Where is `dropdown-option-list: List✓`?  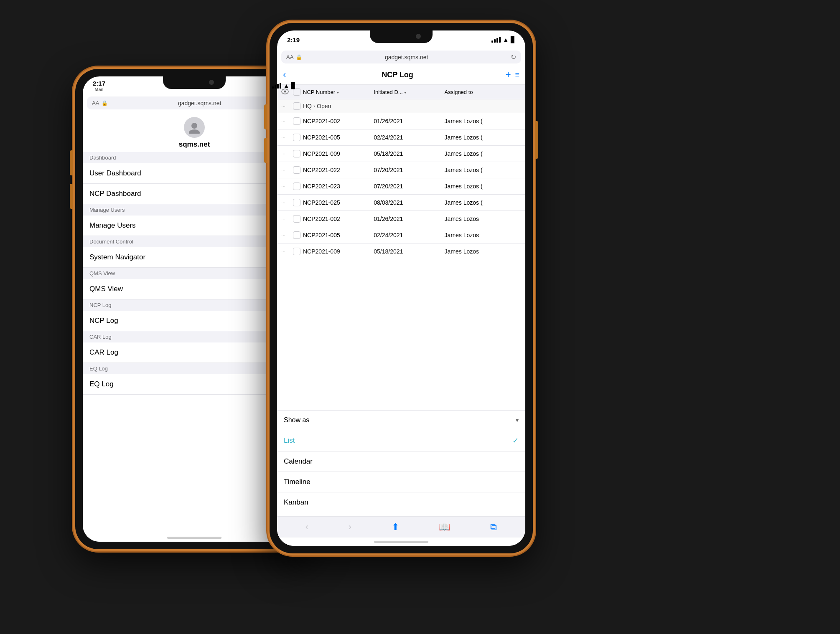 dropdown-option-list: List✓ is located at coordinates (401, 440).